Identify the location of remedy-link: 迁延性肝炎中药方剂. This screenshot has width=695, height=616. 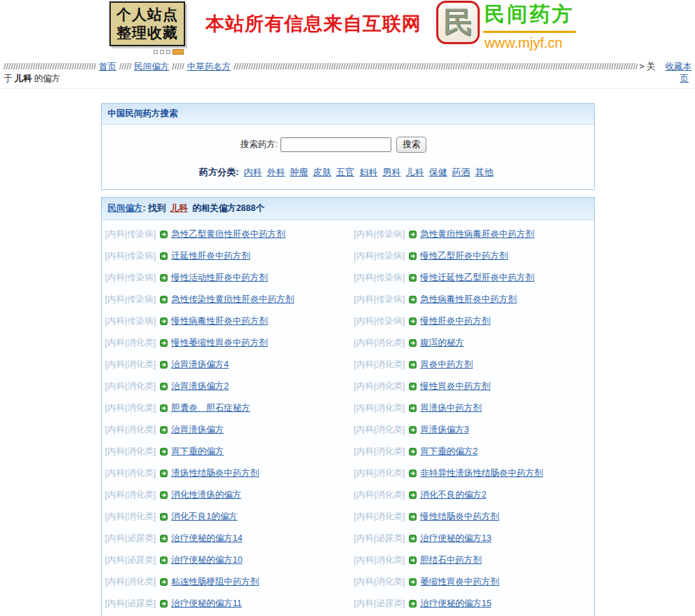
(210, 256).